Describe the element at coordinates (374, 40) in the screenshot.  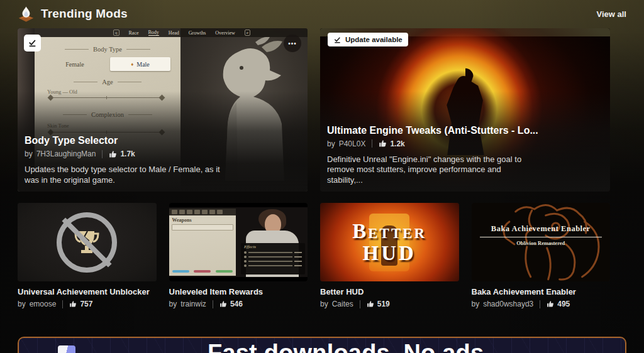
I see `update-available-label: Update available` at that location.